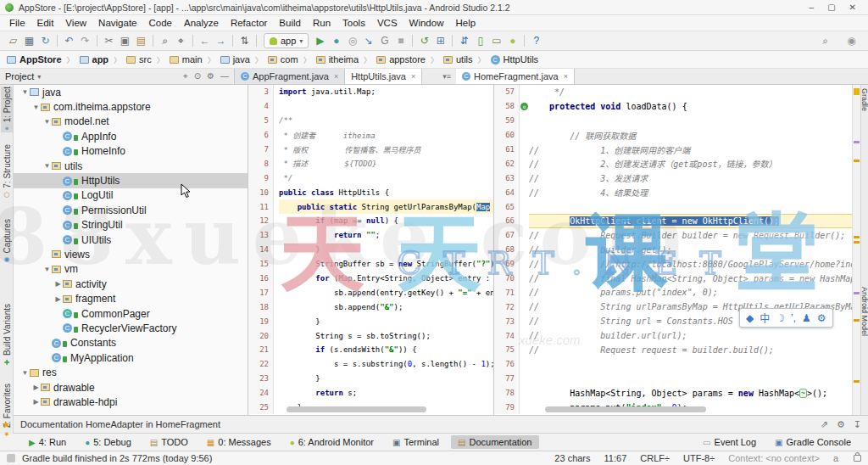 This screenshot has width=868, height=465. What do you see at coordinates (186, 76) in the screenshot?
I see `scroll-to-source-icon: ⌖` at bounding box center [186, 76].